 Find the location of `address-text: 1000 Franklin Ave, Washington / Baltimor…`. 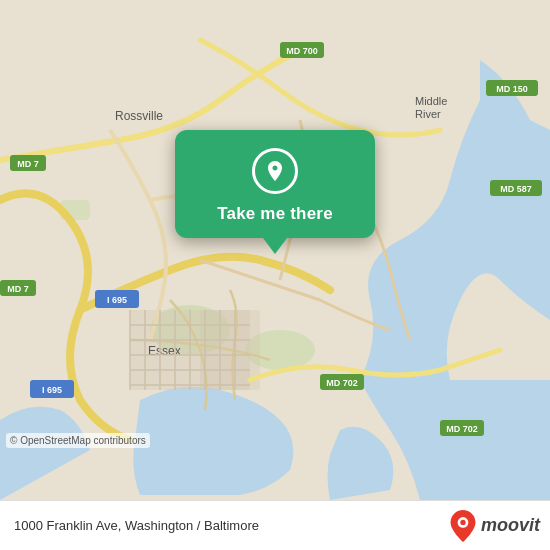

address-text: 1000 Franklin Ave, Washington / Baltimor… is located at coordinates (232, 526).